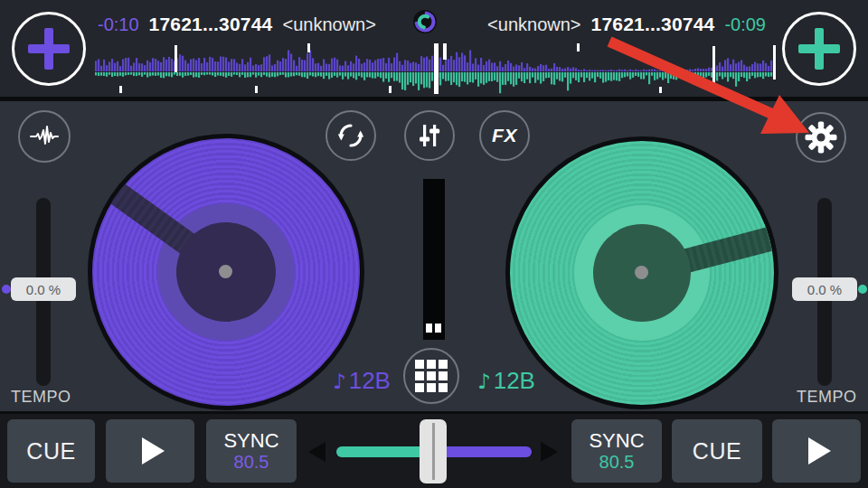 This screenshot has width=868, height=488. I want to click on sync-button-b: SYNC 80.5, so click(617, 451).